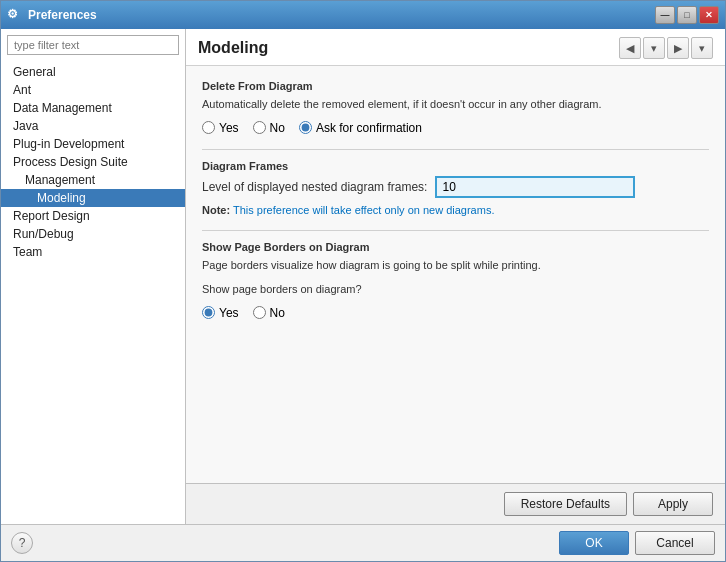 This screenshot has height=562, width=726. What do you see at coordinates (456, 290) in the screenshot?
I see `page-borders-desc2: Show page borders on diagram?` at bounding box center [456, 290].